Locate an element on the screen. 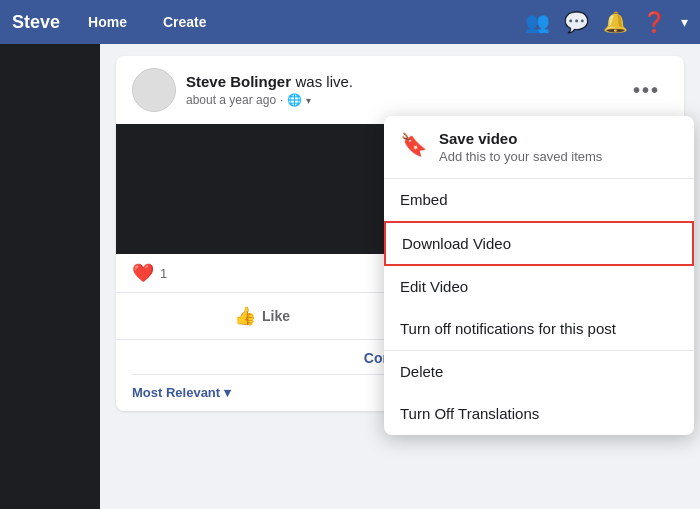 The image size is (700, 509). most-relevant-label: Most Relevant is located at coordinates (176, 392).